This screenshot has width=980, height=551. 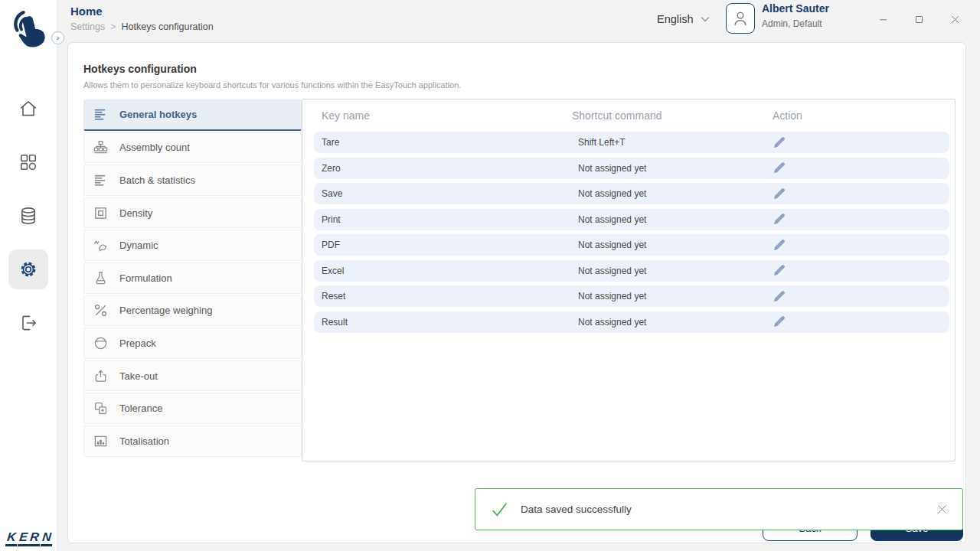 What do you see at coordinates (919, 20) in the screenshot?
I see `maximize-icon` at bounding box center [919, 20].